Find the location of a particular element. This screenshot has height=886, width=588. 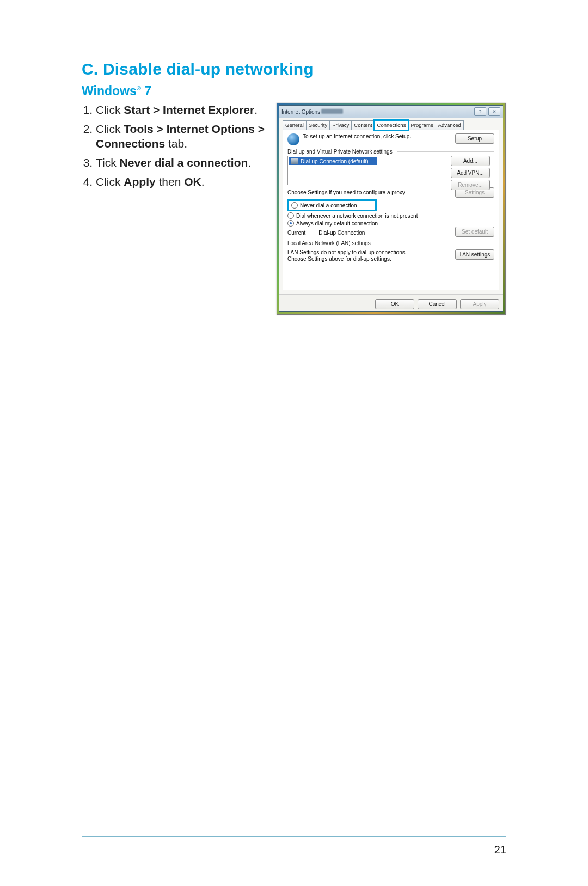

radio-dial-whenever: Dial whenever a network connection is no… is located at coordinates (391, 216).